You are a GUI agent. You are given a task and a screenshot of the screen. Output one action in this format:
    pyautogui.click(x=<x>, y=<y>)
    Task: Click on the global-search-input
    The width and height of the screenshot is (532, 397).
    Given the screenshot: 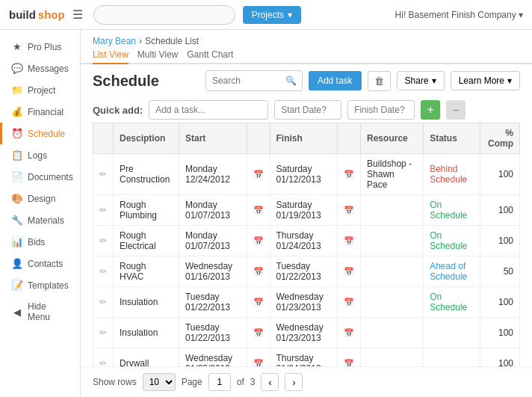 What is the action you would take?
    pyautogui.click(x=164, y=15)
    